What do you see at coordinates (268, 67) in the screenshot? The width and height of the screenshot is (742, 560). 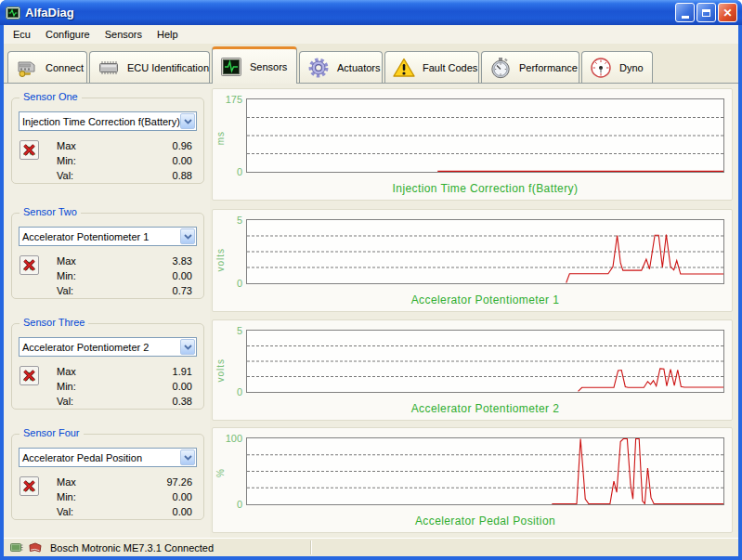 I see `tab-label: Sensors` at bounding box center [268, 67].